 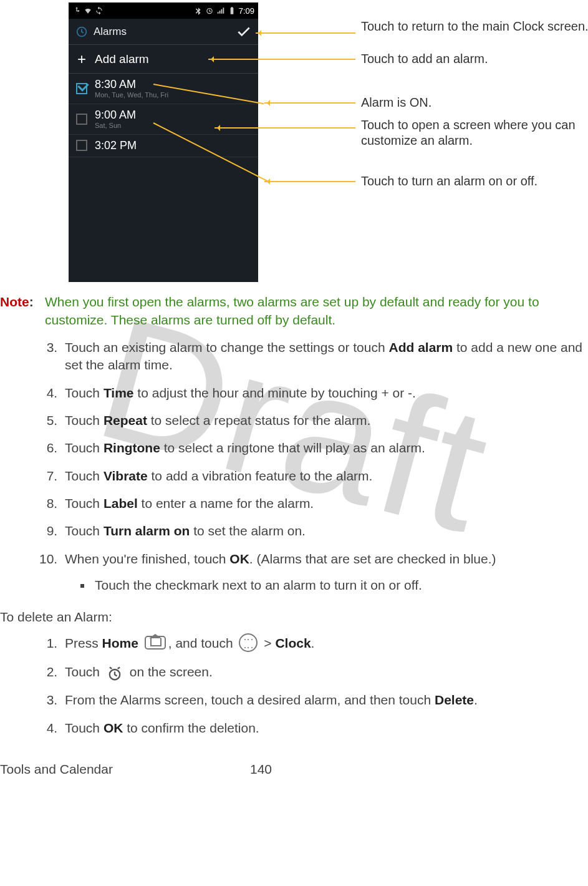 What do you see at coordinates (244, 32) in the screenshot?
I see `done-check-icon` at bounding box center [244, 32].